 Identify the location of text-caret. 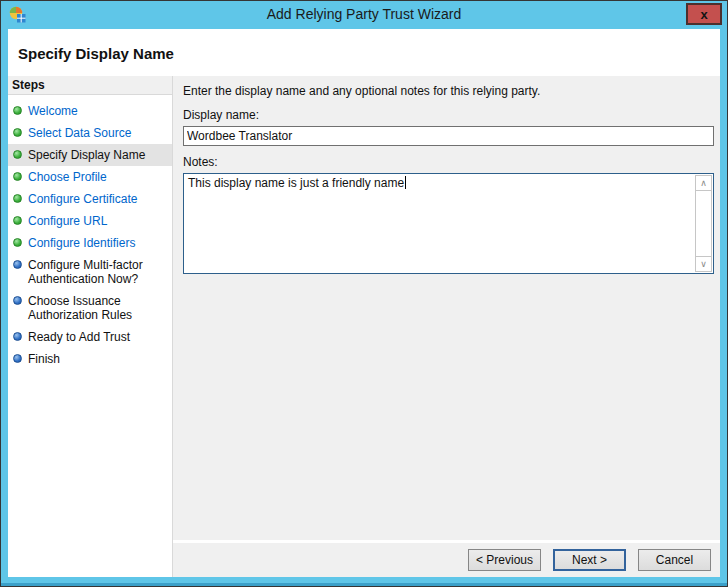
(406, 182).